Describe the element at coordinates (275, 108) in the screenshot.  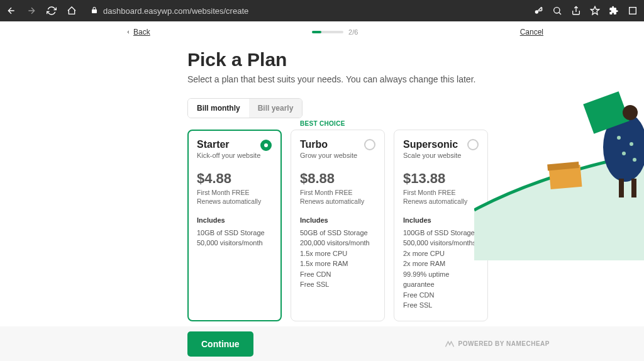
I see `bill-yearly-tab: Bill yearly` at that location.